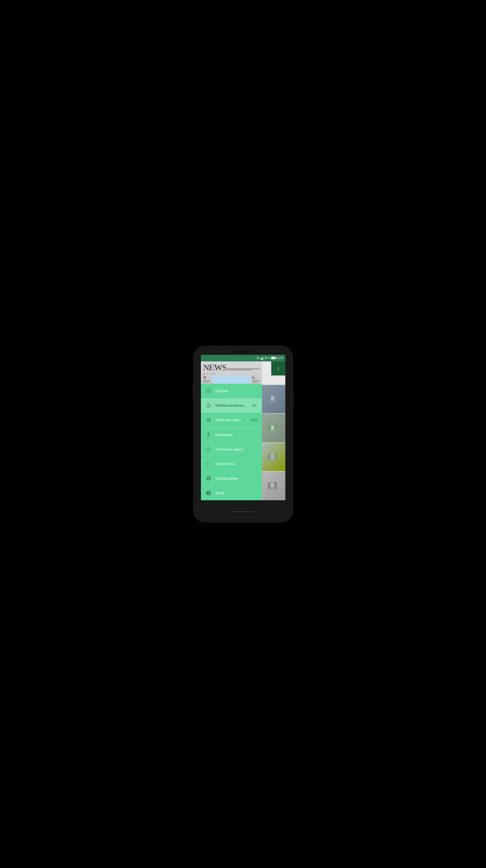  I want to click on wifi-icon, so click(258, 358).